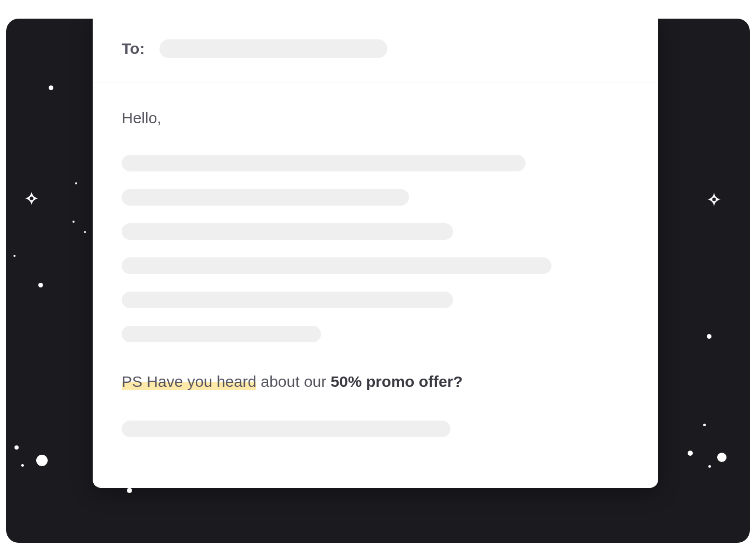 This screenshot has width=756, height=549. Describe the element at coordinates (189, 381) in the screenshot. I see `ps-highlighted: PS Have you heard` at that location.